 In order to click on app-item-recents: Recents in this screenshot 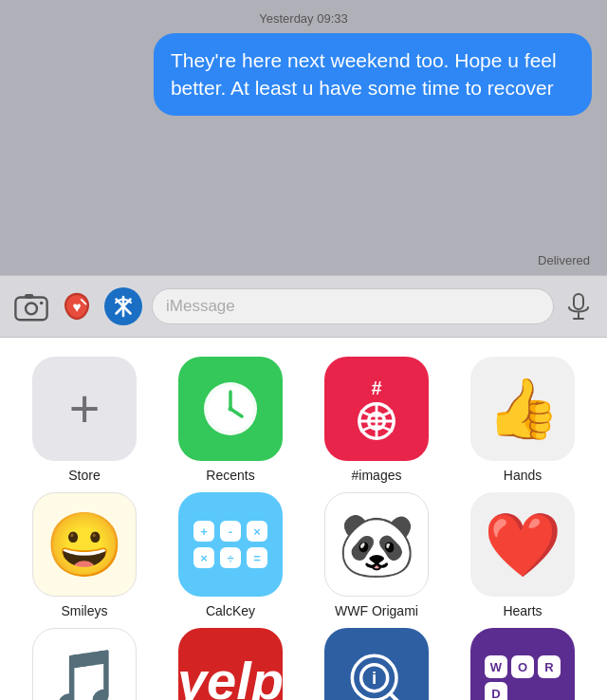, I will do `click(230, 419)`.